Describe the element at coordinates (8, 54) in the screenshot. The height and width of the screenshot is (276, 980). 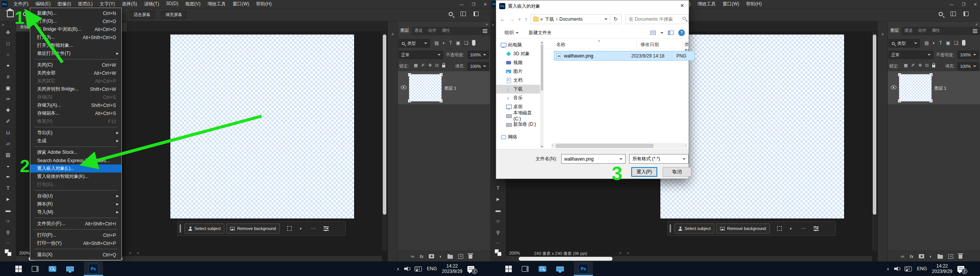
I see `lasso-tool: ○` at that location.